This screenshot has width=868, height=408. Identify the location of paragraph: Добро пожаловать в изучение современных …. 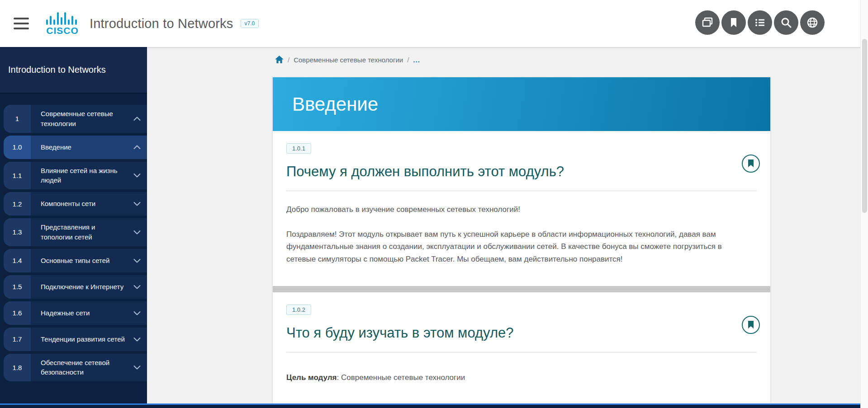
(519, 210).